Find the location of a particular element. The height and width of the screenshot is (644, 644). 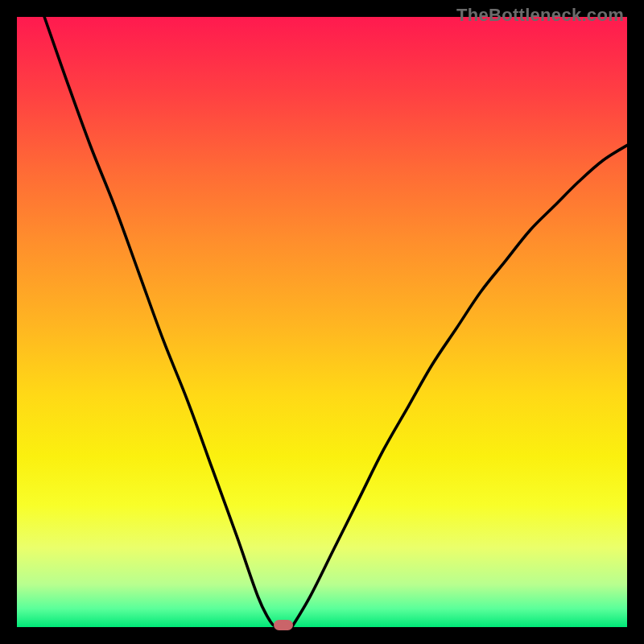

minimum-marker is located at coordinates (283, 625).